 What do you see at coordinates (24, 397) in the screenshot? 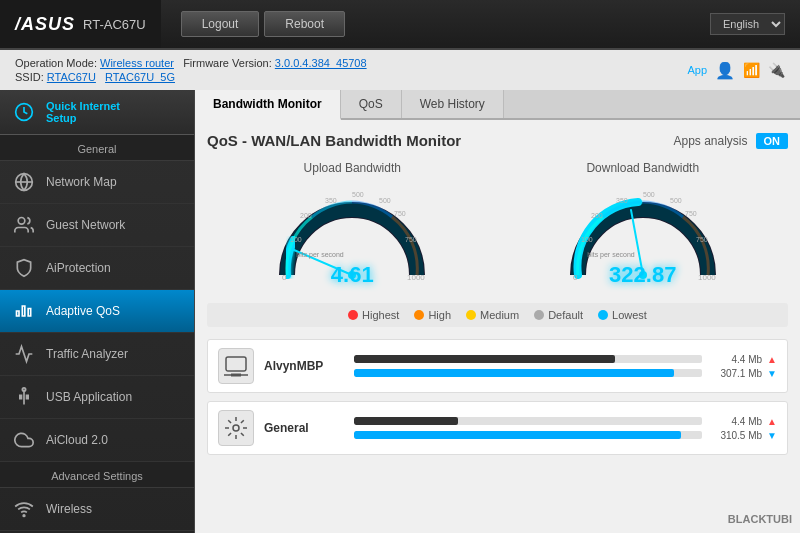
I see `usb-application-icon` at bounding box center [24, 397].